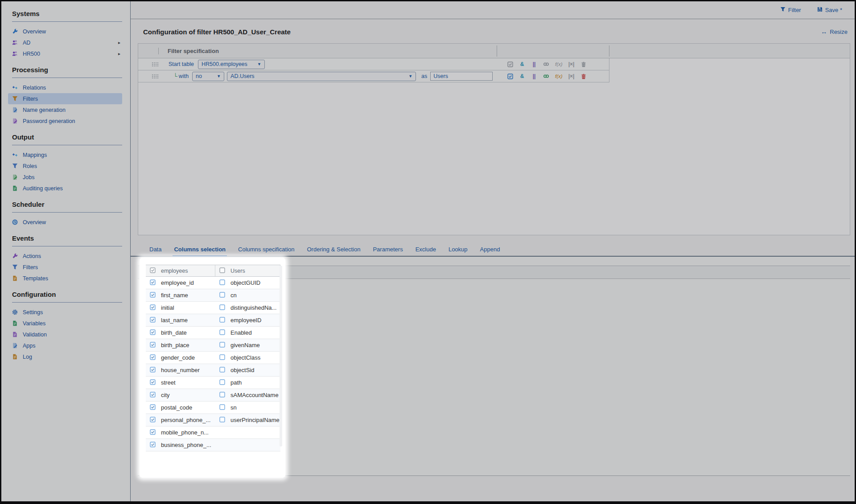 Image resolution: width=856 pixels, height=504 pixels. Describe the element at coordinates (66, 312) in the screenshot. I see `sidebar-item-configuration-settings: Settings` at that location.